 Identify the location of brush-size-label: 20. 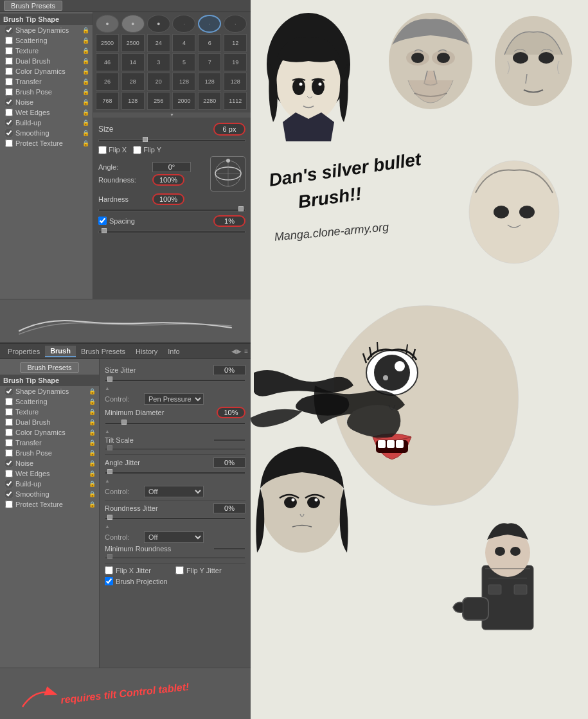
(159, 82).